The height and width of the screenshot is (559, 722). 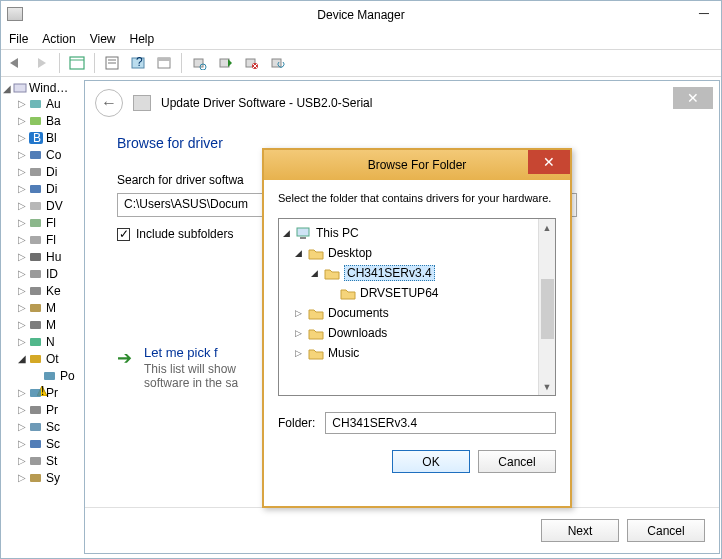 What do you see at coordinates (417, 353) in the screenshot?
I see `tree-music: ▷ Music` at bounding box center [417, 353].